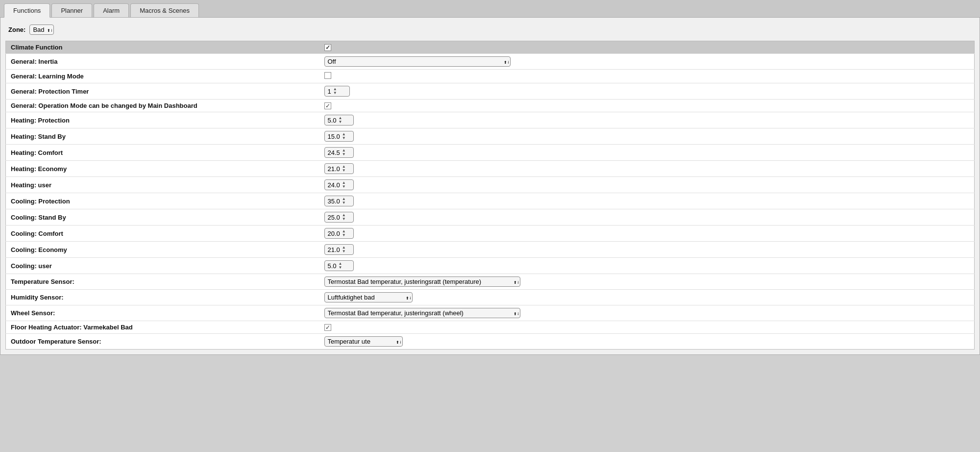 This screenshot has height=452, width=980. Describe the element at coordinates (163, 136) in the screenshot. I see `heating-standby-label: Heating: Stand By` at that location.